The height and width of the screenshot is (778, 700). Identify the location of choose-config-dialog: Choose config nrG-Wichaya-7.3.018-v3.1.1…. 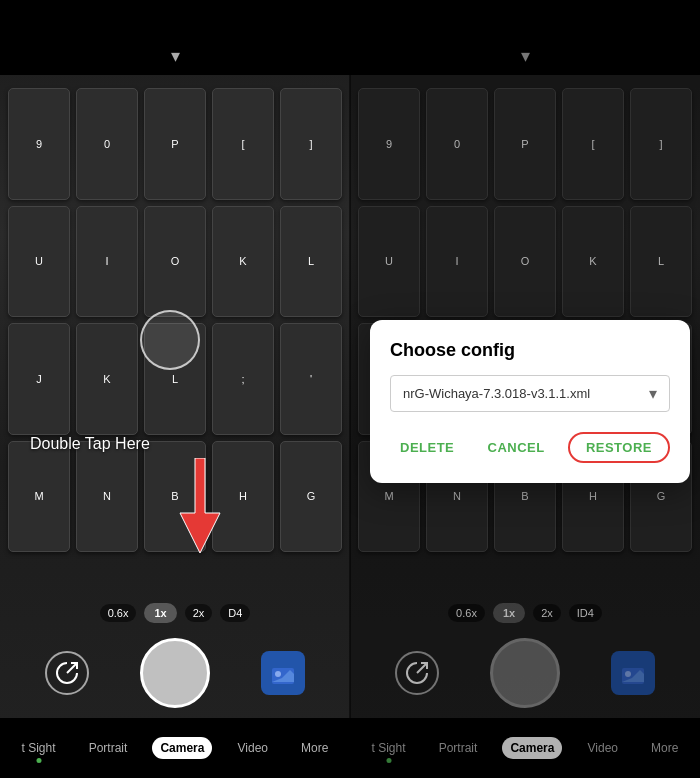
(530, 402).